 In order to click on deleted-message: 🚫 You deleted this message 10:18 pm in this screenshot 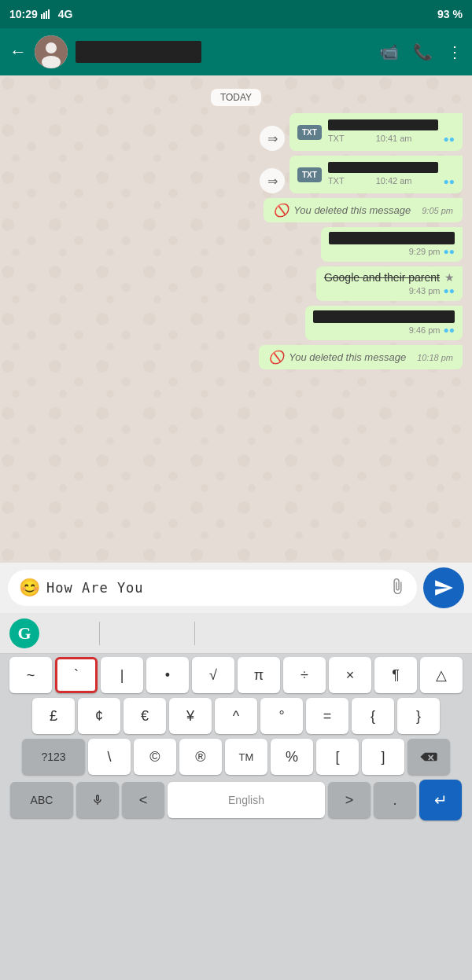, I will do `click(360, 357)`.